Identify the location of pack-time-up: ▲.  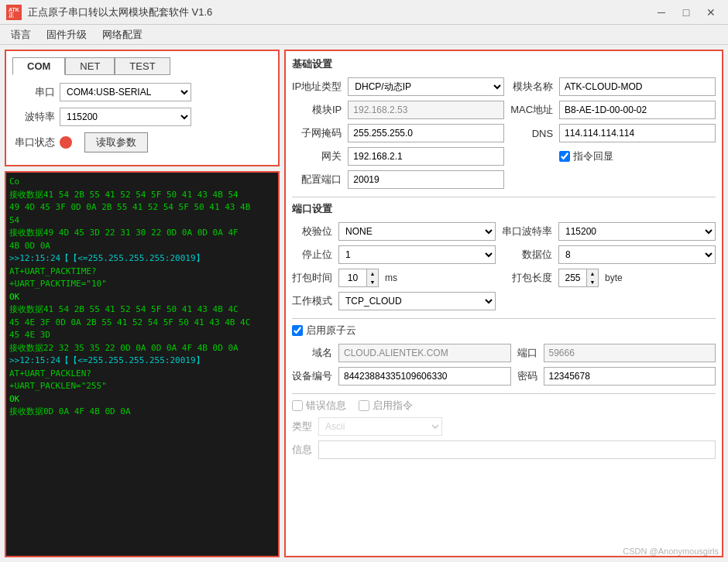
(373, 274).